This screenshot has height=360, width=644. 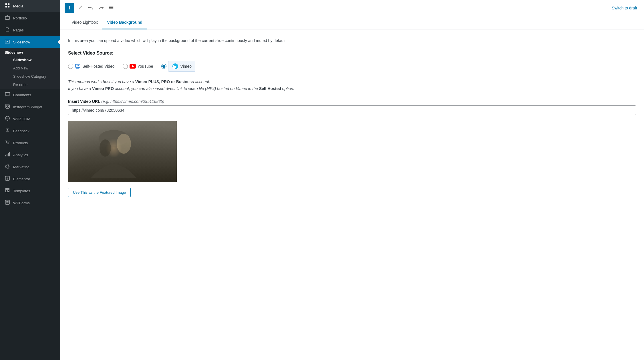 What do you see at coordinates (30, 191) in the screenshot?
I see `sidebar-item-templates: Templates` at bounding box center [30, 191].